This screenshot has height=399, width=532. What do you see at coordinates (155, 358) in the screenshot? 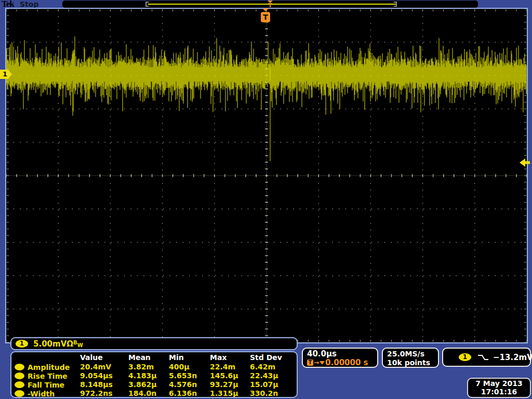
I see `measurement-header-row: Value Mean Min Max Std Dev` at bounding box center [155, 358].